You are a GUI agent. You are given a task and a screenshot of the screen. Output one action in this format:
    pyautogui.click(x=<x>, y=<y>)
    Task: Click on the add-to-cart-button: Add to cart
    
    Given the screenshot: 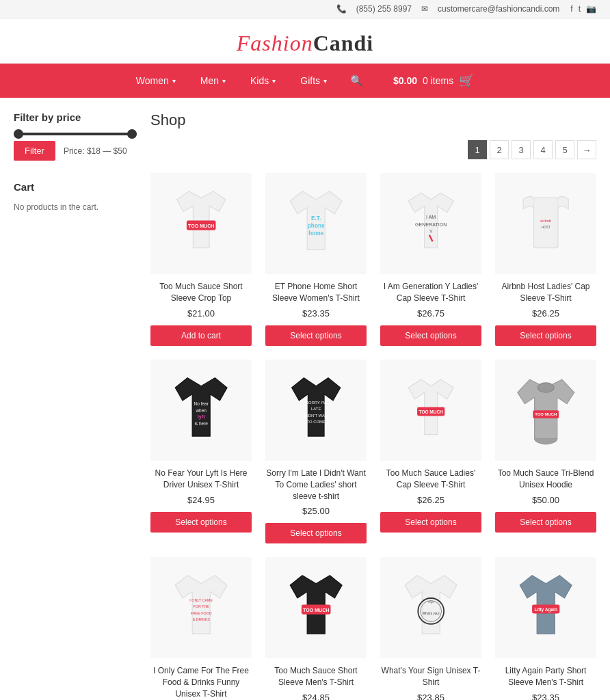 What is the action you would take?
    pyautogui.click(x=201, y=336)
    